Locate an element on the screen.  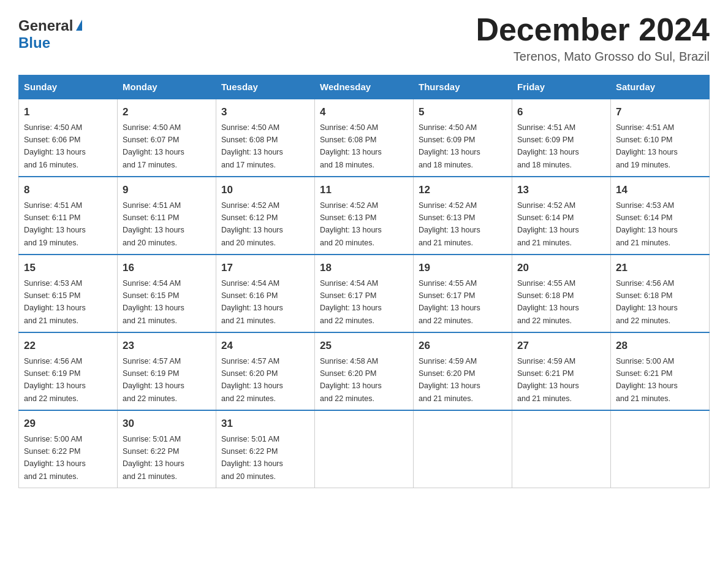
calendar-cell: 24 Sunrise: 4:57 AMSunset: 6:20 PMDaylig… is located at coordinates (266, 372).